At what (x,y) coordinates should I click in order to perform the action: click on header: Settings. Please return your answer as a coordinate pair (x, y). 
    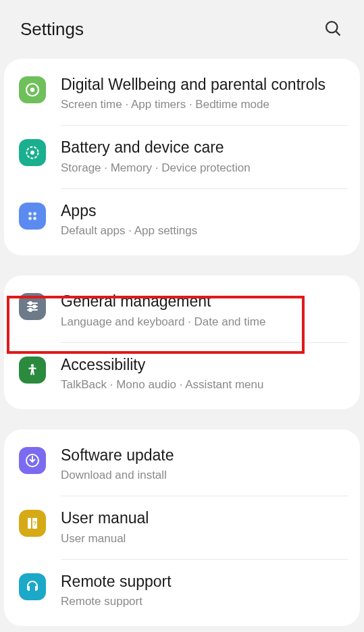
    Looking at the image, I should click on (182, 30).